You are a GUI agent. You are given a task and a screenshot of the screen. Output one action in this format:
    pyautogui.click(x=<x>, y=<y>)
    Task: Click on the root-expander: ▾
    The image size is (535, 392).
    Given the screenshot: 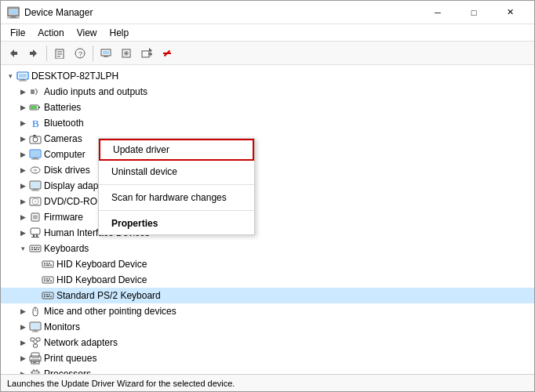 What is the action you would take?
    pyautogui.click(x=10, y=76)
    